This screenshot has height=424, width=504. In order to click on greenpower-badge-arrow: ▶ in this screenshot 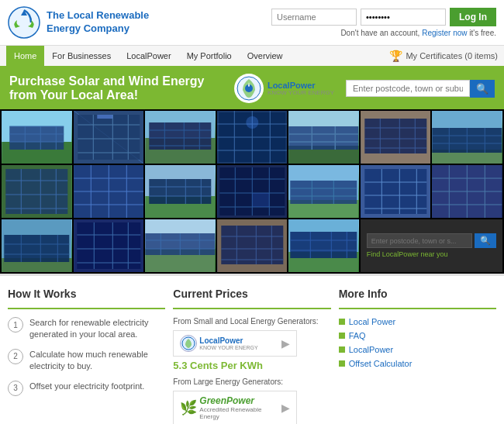, I will do `click(285, 408)`.